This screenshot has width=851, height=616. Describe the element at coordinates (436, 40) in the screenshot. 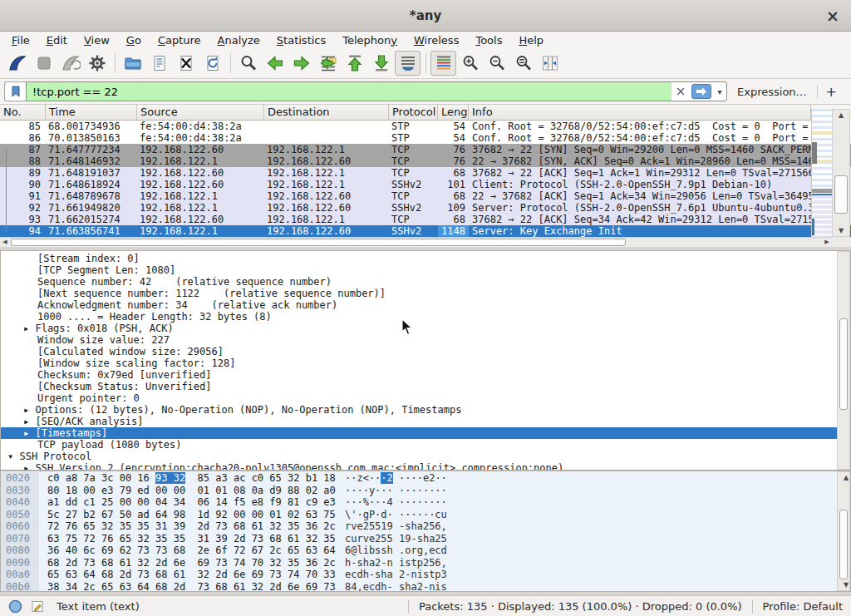

I see `menu-item: Wireless` at that location.